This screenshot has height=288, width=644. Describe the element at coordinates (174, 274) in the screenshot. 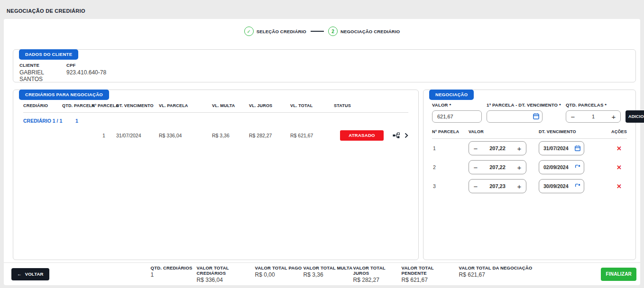

I see `total-qtd-crediarios: QTD. CREDIÁRIOS 1` at that location.